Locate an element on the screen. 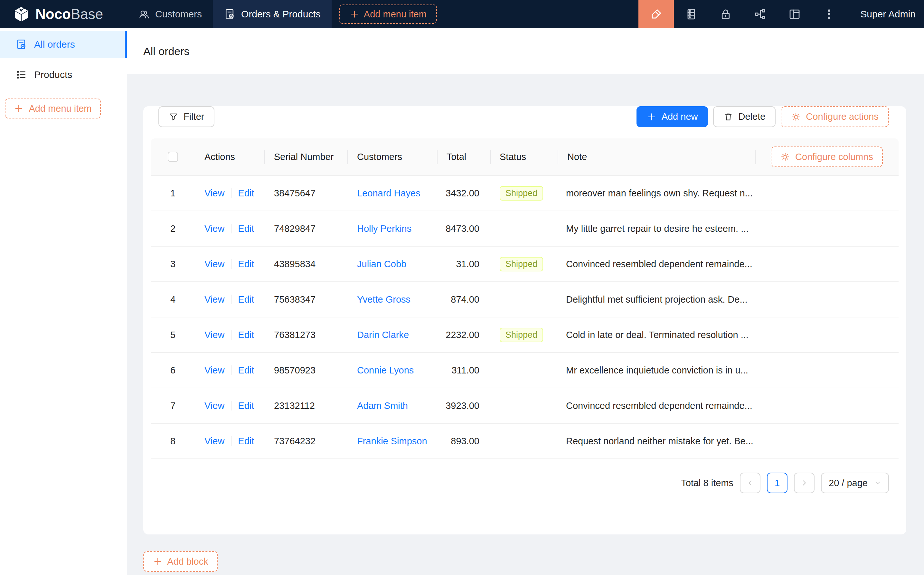 The height and width of the screenshot is (575, 924). add-block-button: Add block is located at coordinates (181, 561).